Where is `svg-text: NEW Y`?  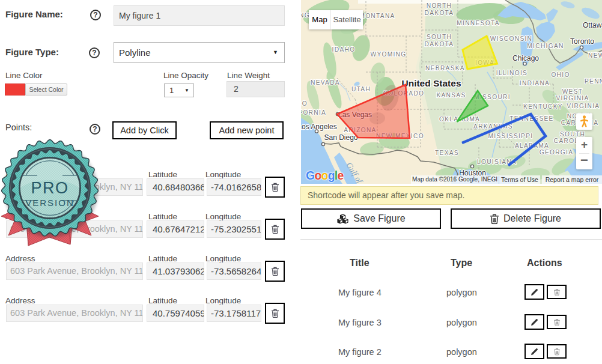 svg-text: NEW Y is located at coordinates (595, 55).